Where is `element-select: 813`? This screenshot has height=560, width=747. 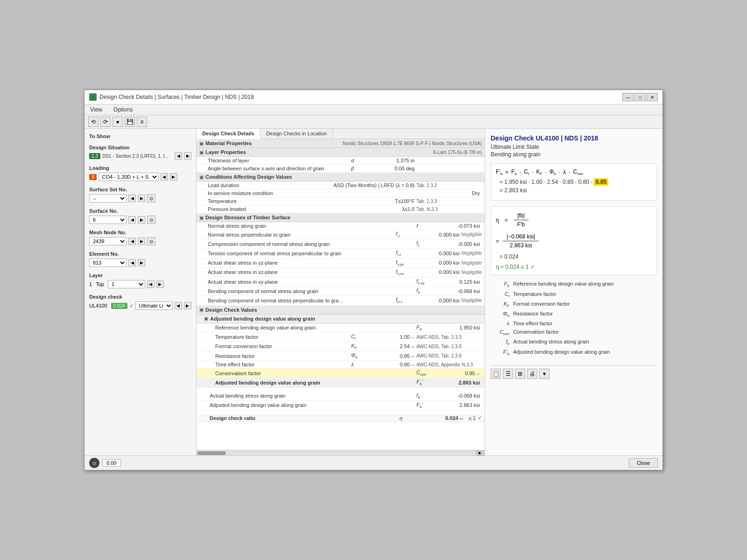 element-select: 813 is located at coordinates (108, 263).